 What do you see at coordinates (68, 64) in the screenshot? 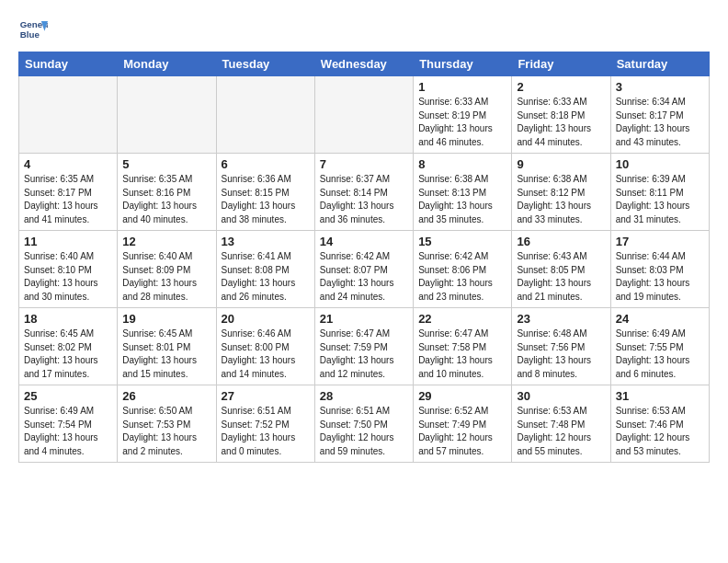
I see `column-header-sunday: Sunday` at bounding box center [68, 64].